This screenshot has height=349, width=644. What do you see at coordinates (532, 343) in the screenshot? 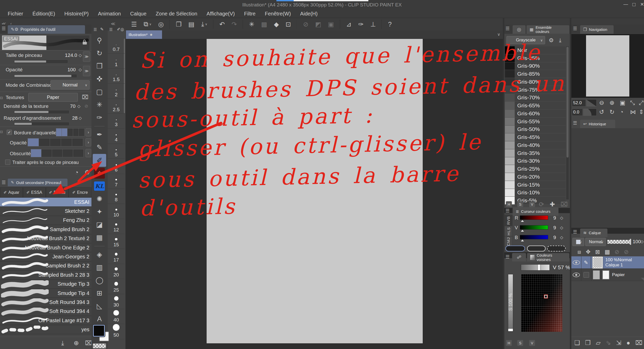
I see `value-mode-button: V` at bounding box center [532, 343].